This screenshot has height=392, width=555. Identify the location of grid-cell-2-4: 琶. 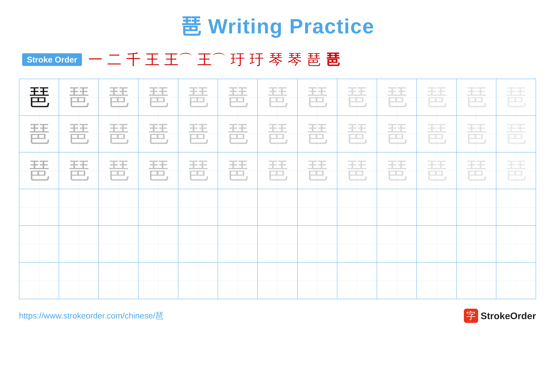
(159, 134).